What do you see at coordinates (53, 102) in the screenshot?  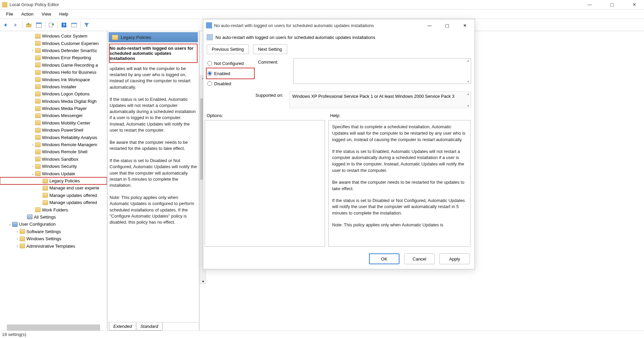 I see `tree-item: Windows Media Digital Righ` at bounding box center [53, 102].